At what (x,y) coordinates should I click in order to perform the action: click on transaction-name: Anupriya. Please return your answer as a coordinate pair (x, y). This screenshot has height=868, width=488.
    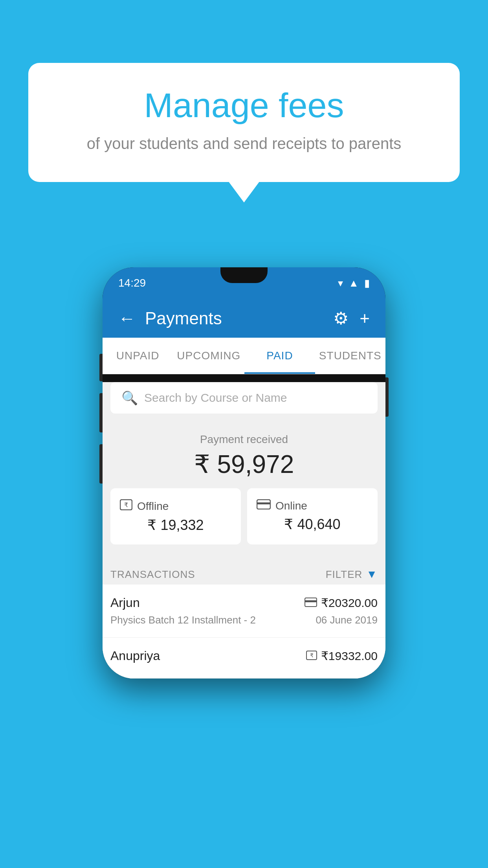
    Looking at the image, I should click on (135, 656).